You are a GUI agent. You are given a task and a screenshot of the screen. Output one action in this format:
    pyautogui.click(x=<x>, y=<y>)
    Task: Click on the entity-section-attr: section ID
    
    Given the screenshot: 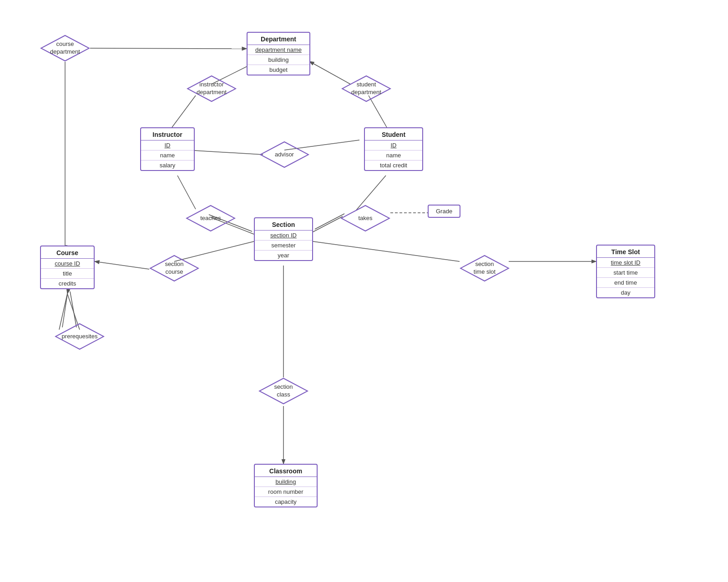 What is the action you would take?
    pyautogui.click(x=283, y=236)
    